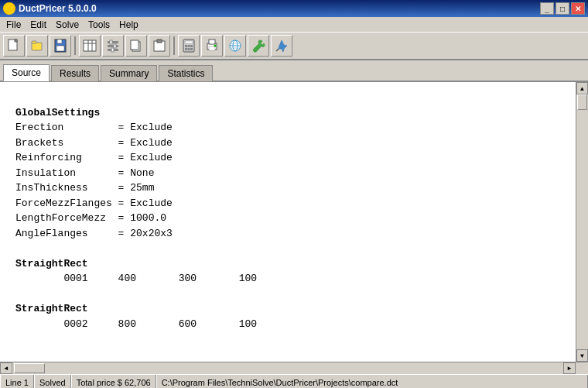 Image resolution: width=588 pixels, height=388 pixels. Describe the element at coordinates (113, 46) in the screenshot. I see `toolbar-settings` at that location.